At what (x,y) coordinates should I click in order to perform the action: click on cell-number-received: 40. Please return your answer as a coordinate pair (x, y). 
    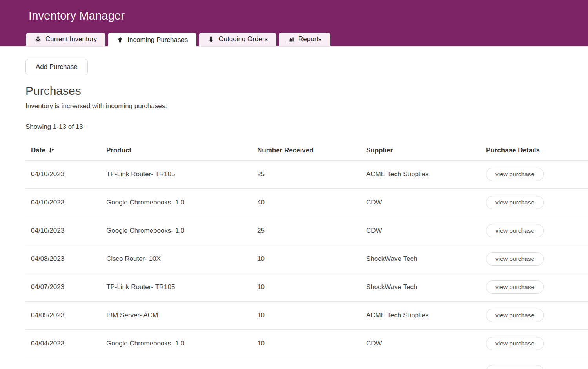
    Looking at the image, I should click on (312, 203).